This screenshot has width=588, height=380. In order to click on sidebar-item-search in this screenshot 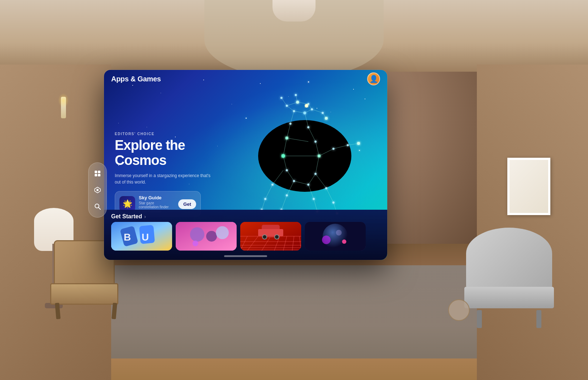, I will do `click(98, 206)`.